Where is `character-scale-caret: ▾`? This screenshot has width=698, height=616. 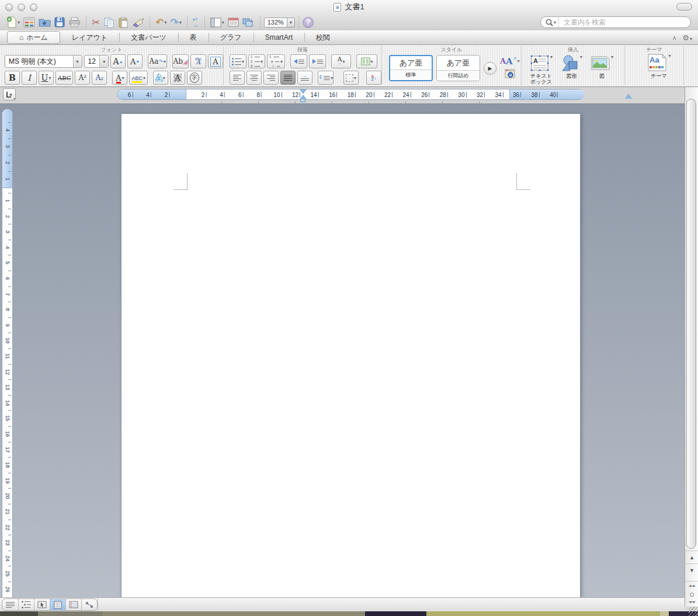
character-scale-caret: ▾ is located at coordinates (344, 62).